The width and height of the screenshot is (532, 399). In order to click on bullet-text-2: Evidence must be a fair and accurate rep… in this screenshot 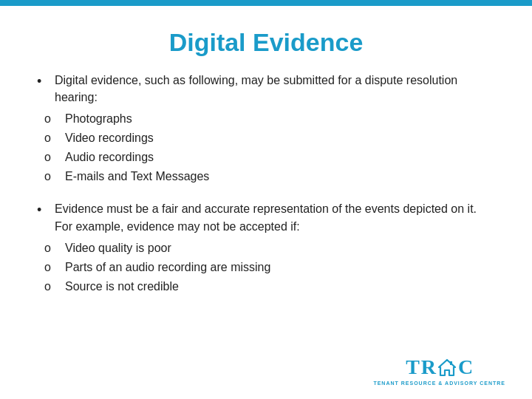, I will do `click(275, 217)`.